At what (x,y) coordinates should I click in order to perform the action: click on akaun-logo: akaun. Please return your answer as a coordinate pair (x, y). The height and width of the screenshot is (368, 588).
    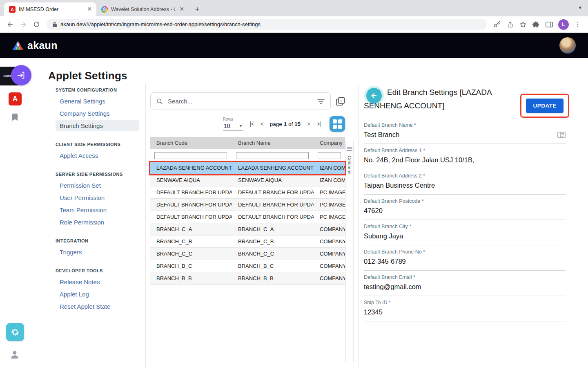
    Looking at the image, I should click on (35, 46).